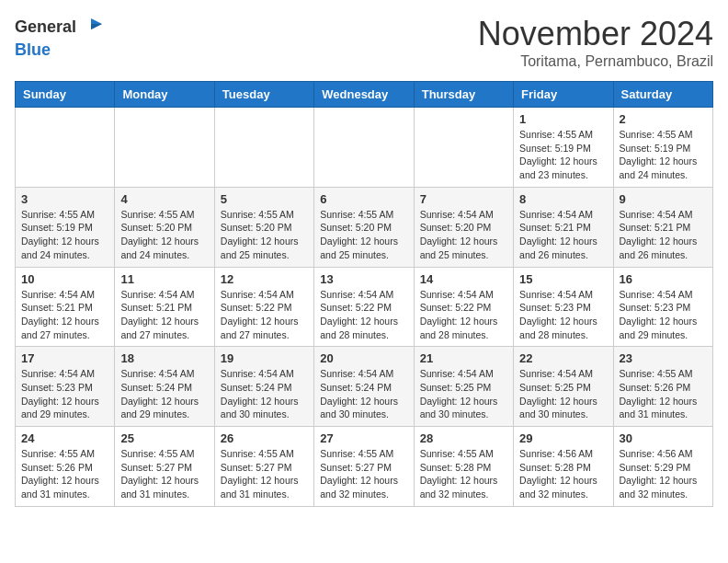  What do you see at coordinates (65, 386) in the screenshot?
I see `calendar-cell: 17Sunrise: 4:54 AM Sunset: 5:23 PM Dayli…` at bounding box center [65, 386].